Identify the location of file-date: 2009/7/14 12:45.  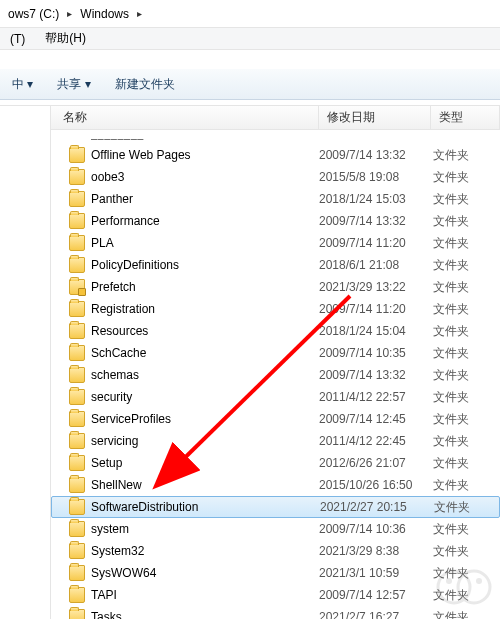
(376, 419).